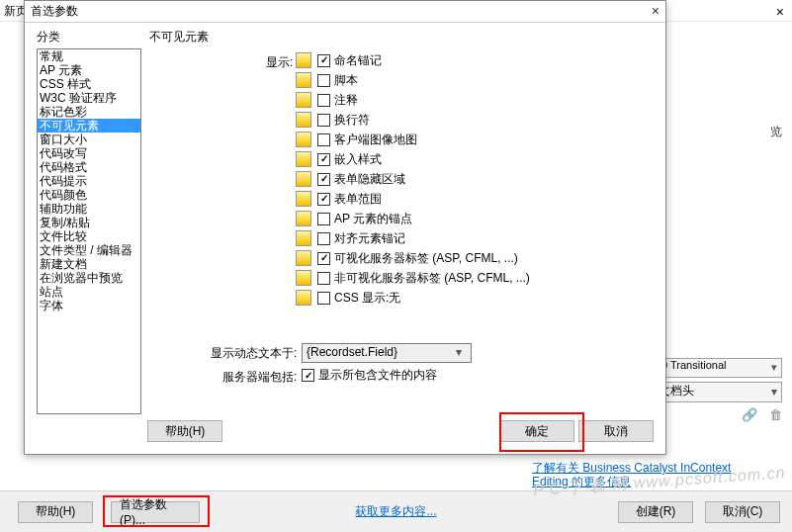  What do you see at coordinates (413, 238) in the screenshot?
I see `option-row: 对齐元素锚记` at bounding box center [413, 238].